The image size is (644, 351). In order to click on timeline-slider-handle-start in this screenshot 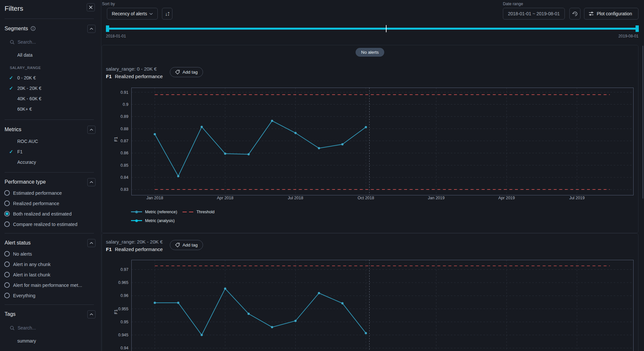, I will do `click(108, 29)`.